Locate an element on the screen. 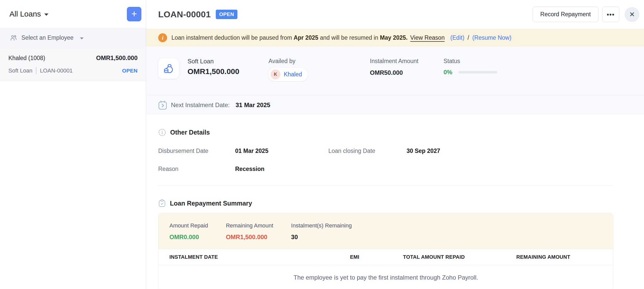  loans-filter-dropdown: All Loans is located at coordinates (29, 14).